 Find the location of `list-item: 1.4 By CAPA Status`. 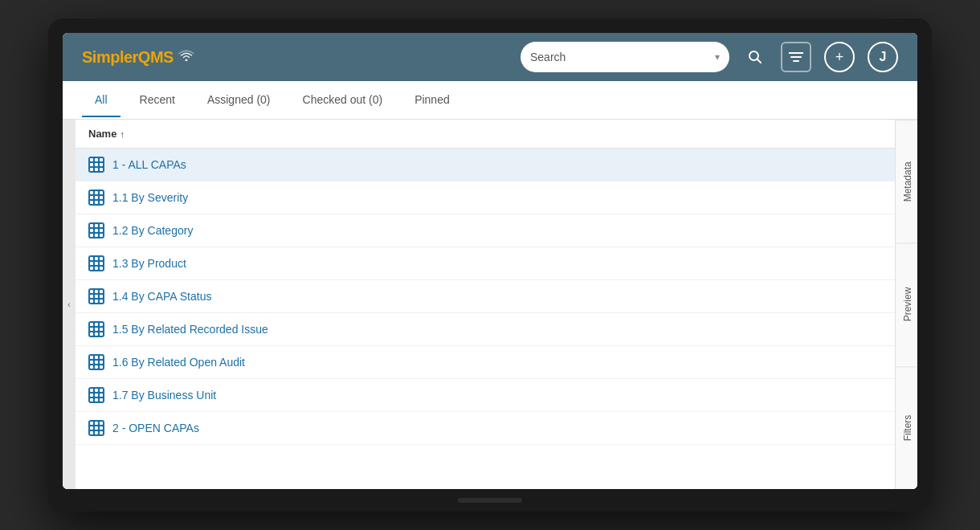

list-item: 1.4 By CAPA Status is located at coordinates (485, 297).